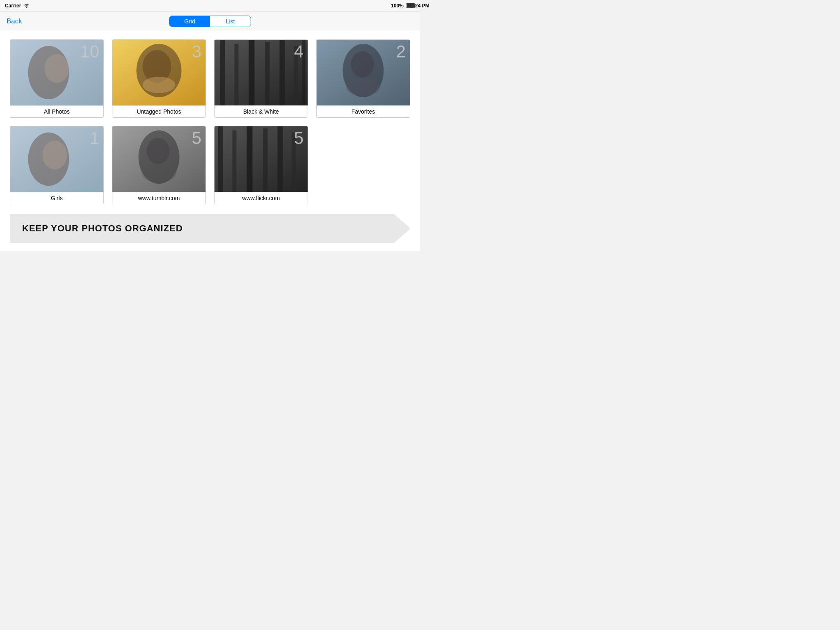 The image size is (840, 630). What do you see at coordinates (403, 6) in the screenshot?
I see `status-right: 100%` at bounding box center [403, 6].